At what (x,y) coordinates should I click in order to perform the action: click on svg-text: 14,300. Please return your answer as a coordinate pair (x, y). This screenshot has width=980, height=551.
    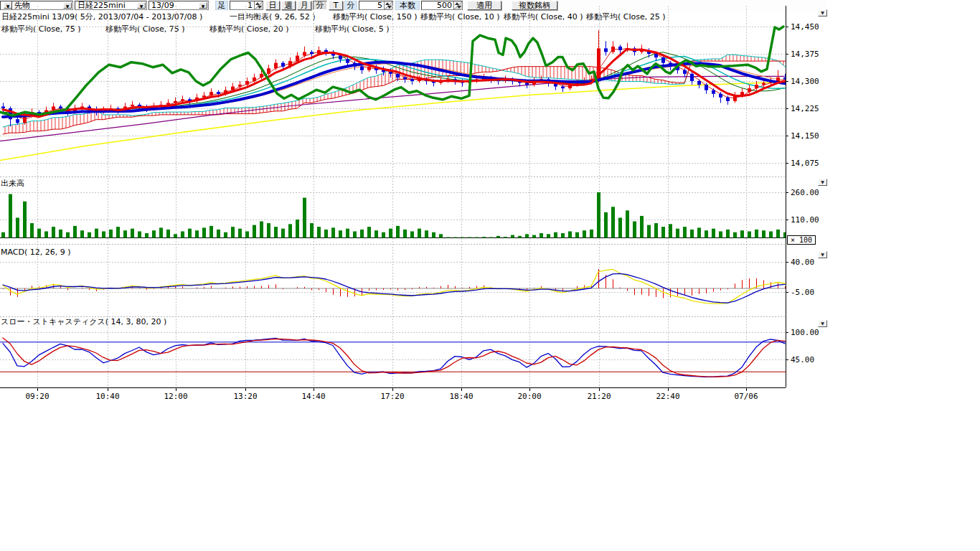
    Looking at the image, I should click on (805, 82).